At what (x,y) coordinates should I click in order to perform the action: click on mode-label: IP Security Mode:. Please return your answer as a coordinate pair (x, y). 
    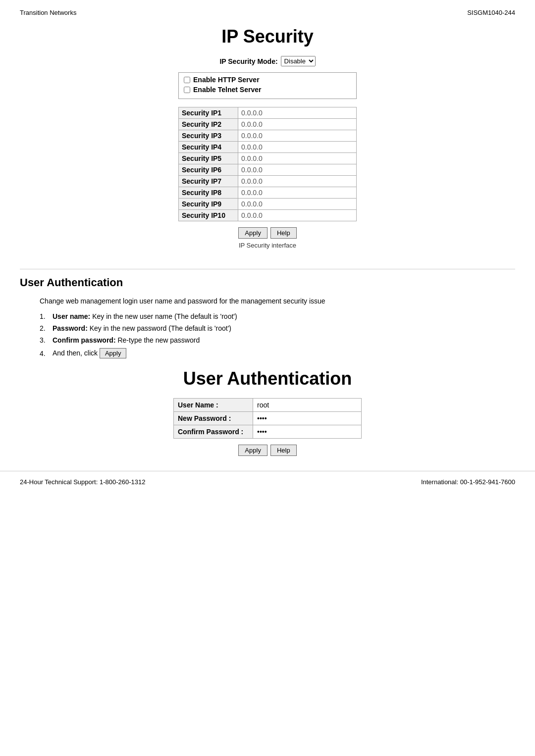
    Looking at the image, I should click on (249, 61).